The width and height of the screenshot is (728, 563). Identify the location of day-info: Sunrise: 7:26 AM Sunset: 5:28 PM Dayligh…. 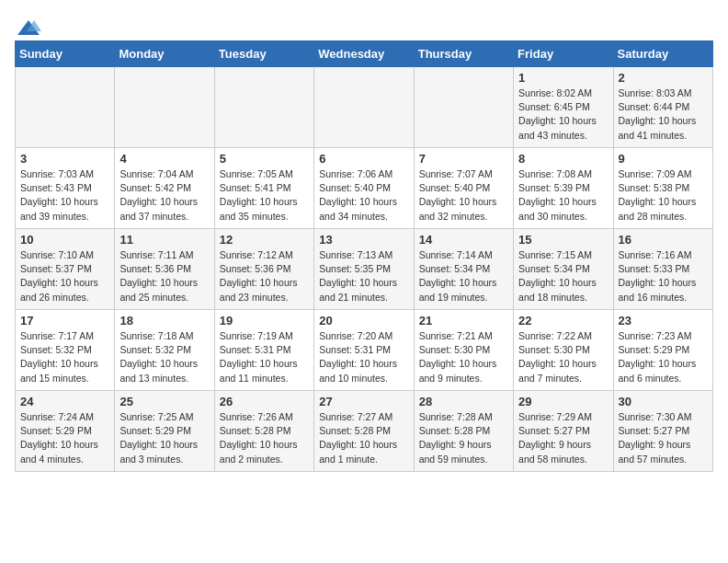
(265, 438).